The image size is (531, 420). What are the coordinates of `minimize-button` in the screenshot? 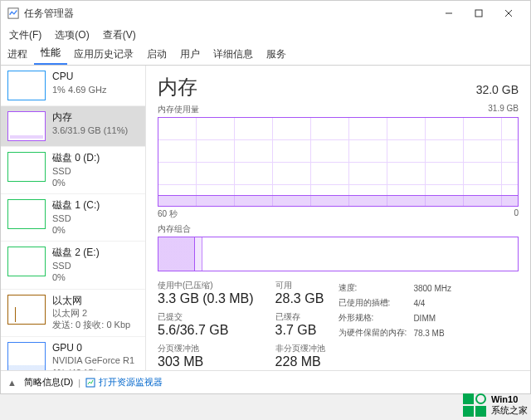 It's located at (449, 13).